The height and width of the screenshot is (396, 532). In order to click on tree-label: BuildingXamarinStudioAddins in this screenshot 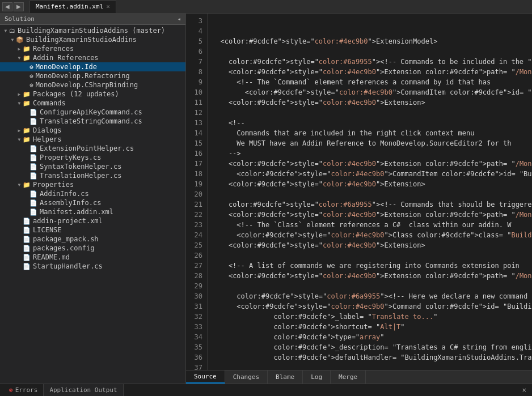, I will do `click(82, 40)`.